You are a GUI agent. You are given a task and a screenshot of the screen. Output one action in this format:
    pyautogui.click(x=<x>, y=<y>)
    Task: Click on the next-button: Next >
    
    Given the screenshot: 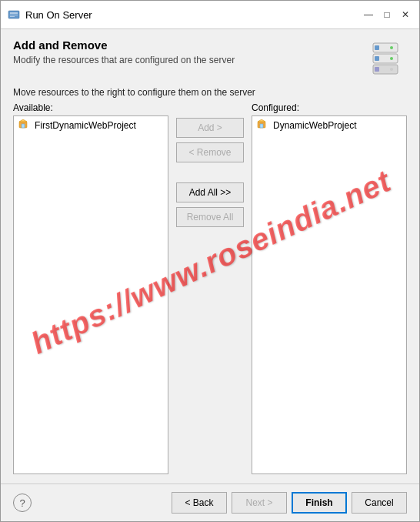 What is the action you would take?
    pyautogui.click(x=259, y=503)
    